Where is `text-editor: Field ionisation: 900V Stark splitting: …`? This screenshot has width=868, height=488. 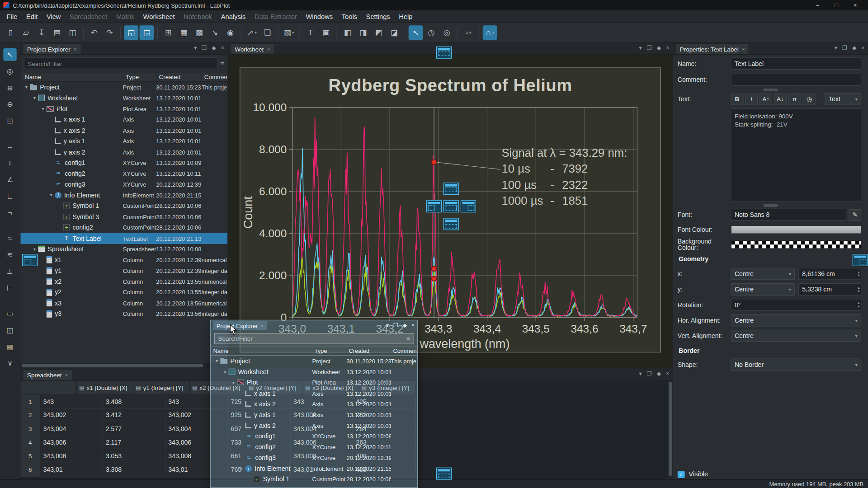 text-editor: Field ionisation: 900V Stark splitting: … is located at coordinates (796, 155).